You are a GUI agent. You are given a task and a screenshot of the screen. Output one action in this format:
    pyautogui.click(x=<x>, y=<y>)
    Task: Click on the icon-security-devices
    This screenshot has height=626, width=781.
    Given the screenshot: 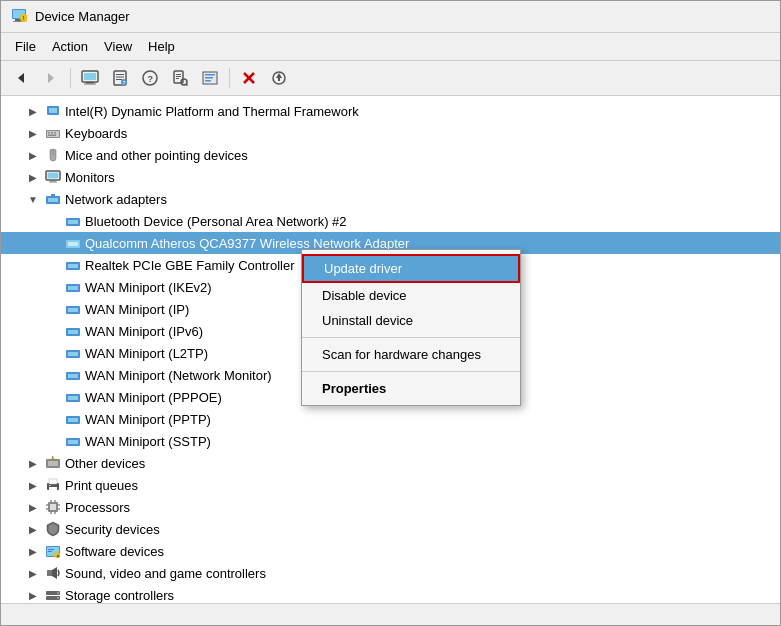 What is the action you would take?
    pyautogui.click(x=53, y=529)
    